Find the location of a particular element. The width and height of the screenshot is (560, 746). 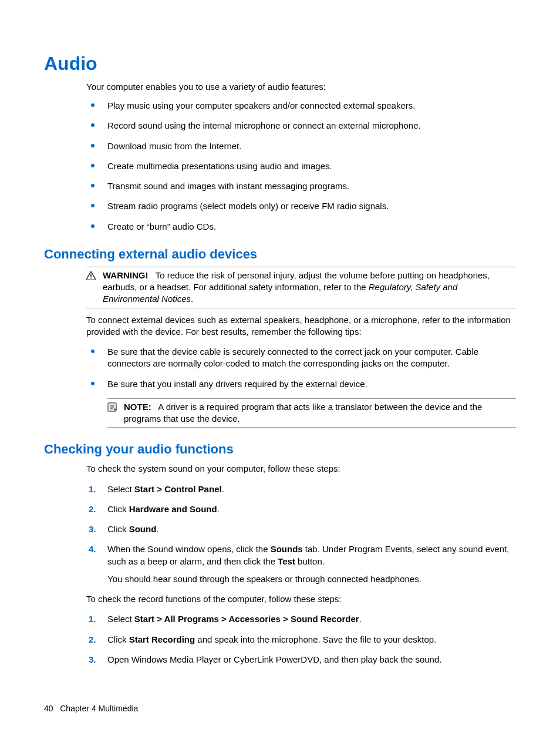

page-number: 40 is located at coordinates (49, 708).